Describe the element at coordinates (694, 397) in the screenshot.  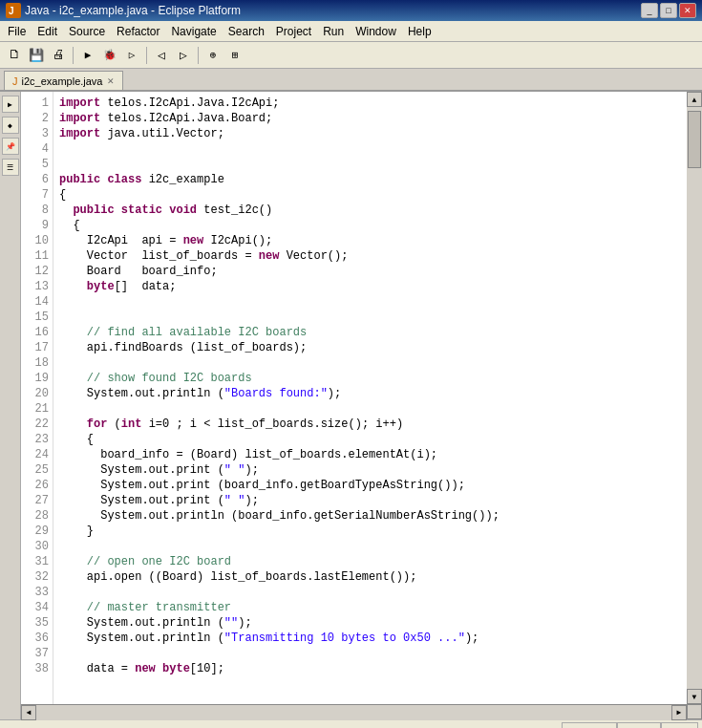
I see `scroll-track-v` at that location.